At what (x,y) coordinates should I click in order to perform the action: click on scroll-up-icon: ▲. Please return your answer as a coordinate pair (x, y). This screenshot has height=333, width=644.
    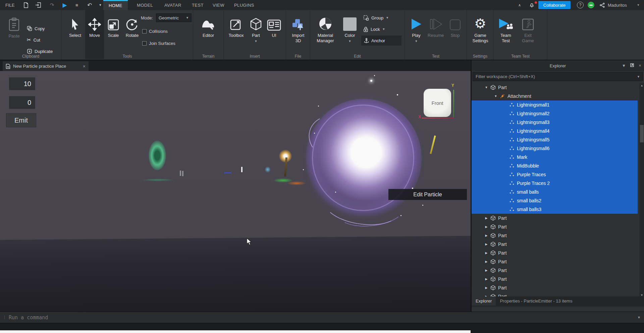
    Looking at the image, I should click on (642, 85).